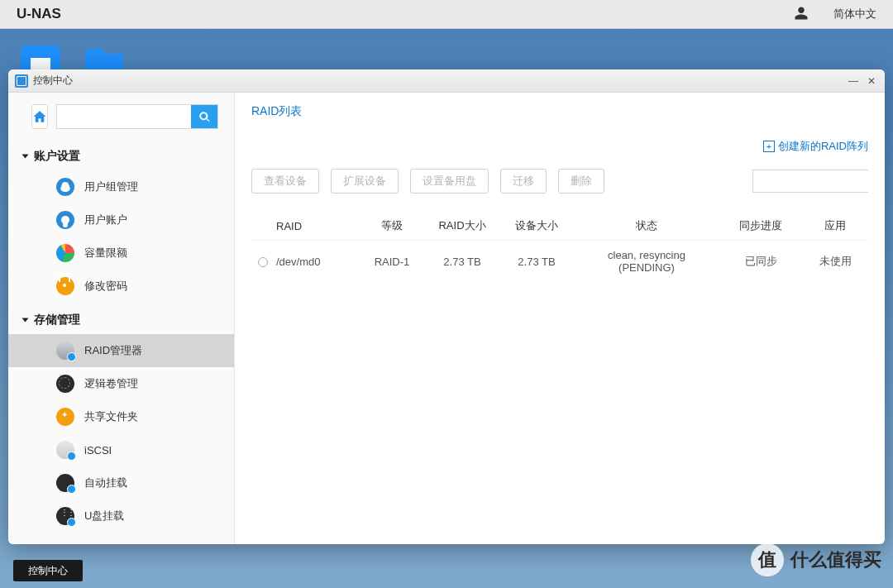  I want to click on set-spare-button: 设置备用盘, so click(450, 181).